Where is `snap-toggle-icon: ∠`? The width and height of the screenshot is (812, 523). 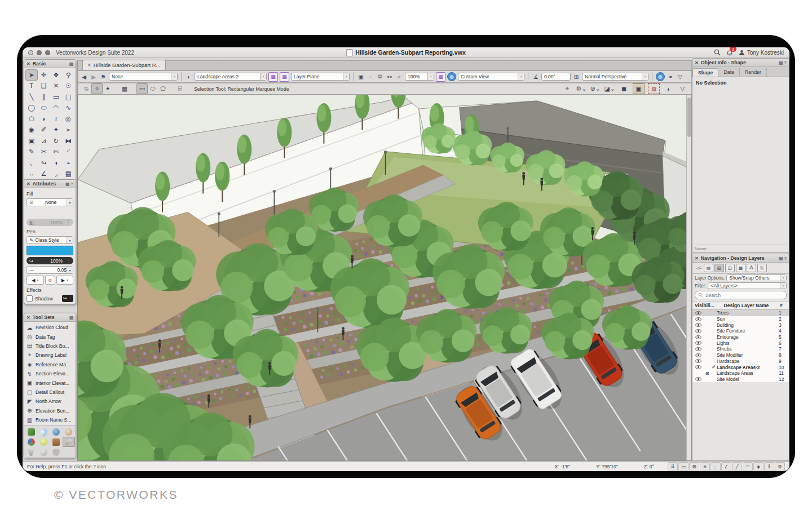 snap-toggle-icon: ∠ is located at coordinates (726, 467).